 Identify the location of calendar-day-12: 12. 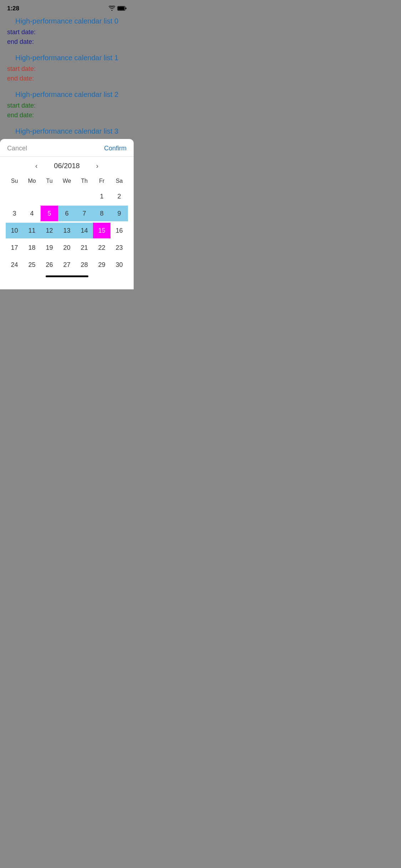
(49, 231).